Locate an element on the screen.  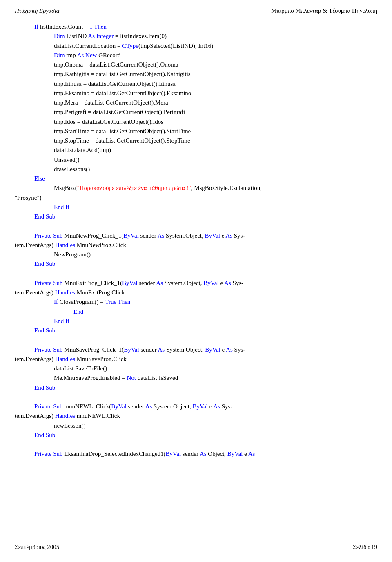
code-line: tmp.Perigrafi = dataList.GetCurrentObjec… is located at coordinates (196, 112).